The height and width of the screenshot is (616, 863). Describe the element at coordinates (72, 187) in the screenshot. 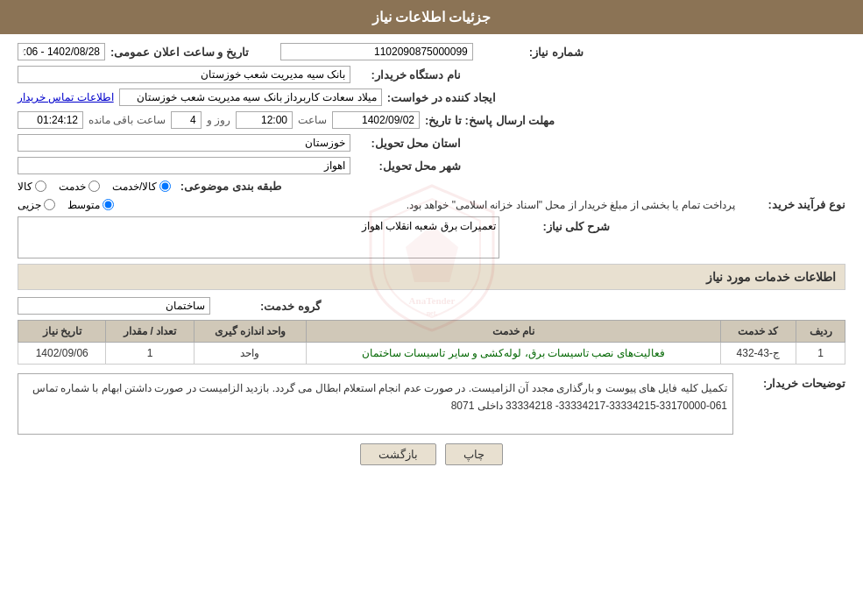

I see `category-khedmat-label: خدمت` at that location.